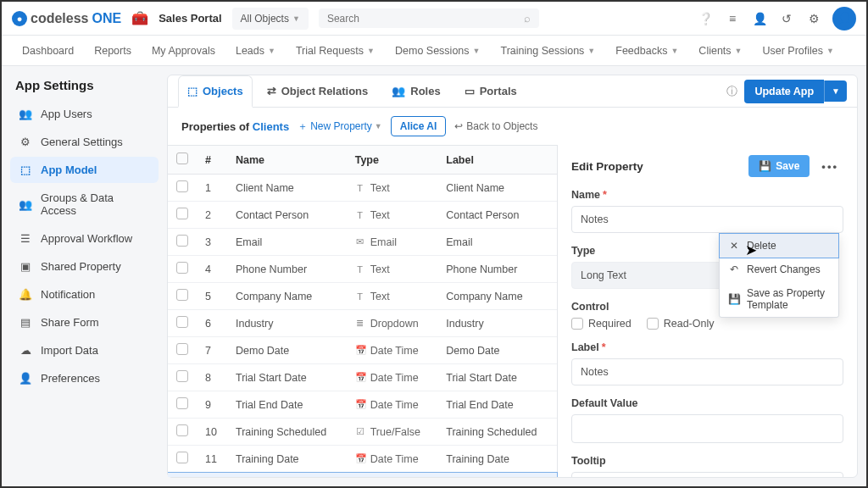 The width and height of the screenshot is (868, 488). What do you see at coordinates (85, 239) in the screenshot?
I see `sidebar-item-approval-workflow: ☰Approval Workflow` at bounding box center [85, 239].